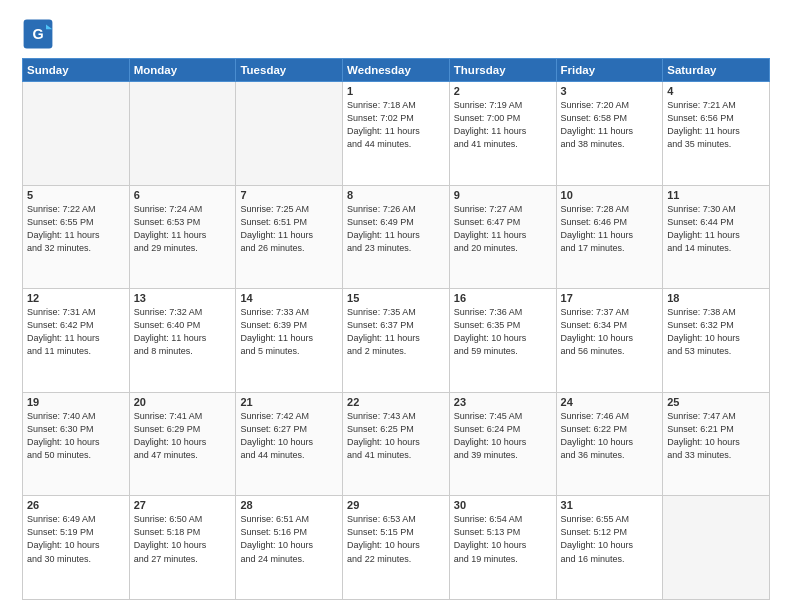 This screenshot has width=792, height=612. Describe the element at coordinates (716, 195) in the screenshot. I see `day-number: 11` at that location.